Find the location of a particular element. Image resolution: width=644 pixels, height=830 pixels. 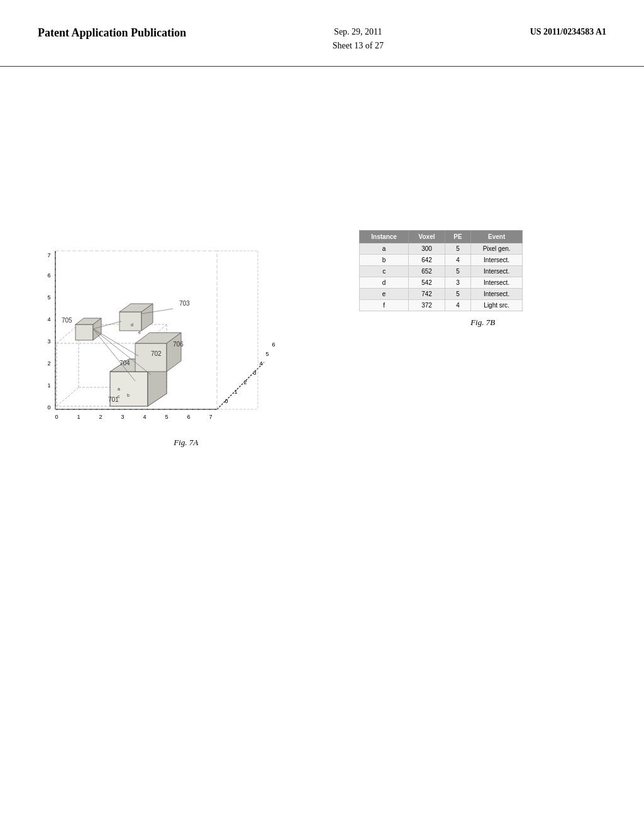

table-row: a3005Pixel gen. is located at coordinates (441, 248).